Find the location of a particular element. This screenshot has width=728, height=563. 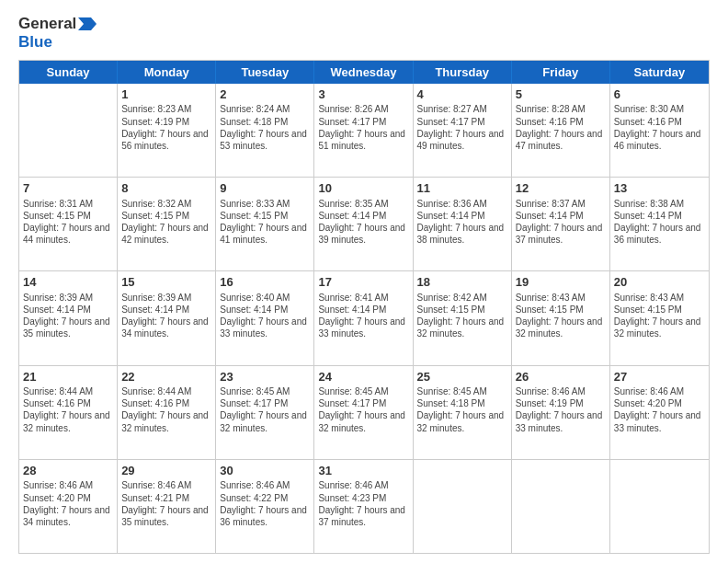

header-tuesday: Tuesday is located at coordinates (265, 72).